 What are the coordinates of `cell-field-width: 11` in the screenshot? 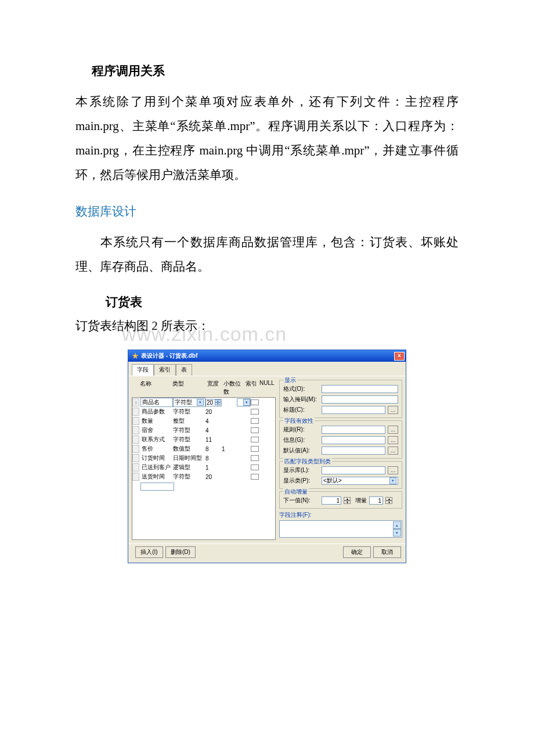 It's located at (214, 440).